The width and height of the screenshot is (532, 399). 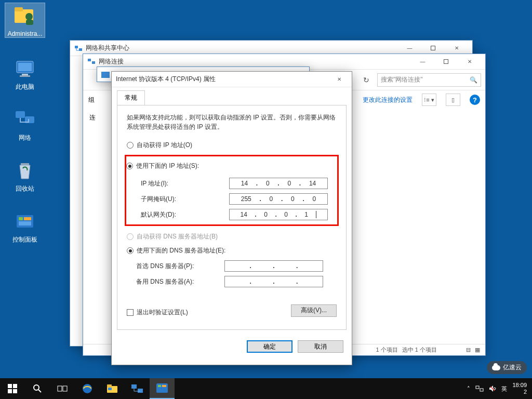 I want to click on change-connection-settings-link: 更改此连接的设置, so click(x=388, y=100).